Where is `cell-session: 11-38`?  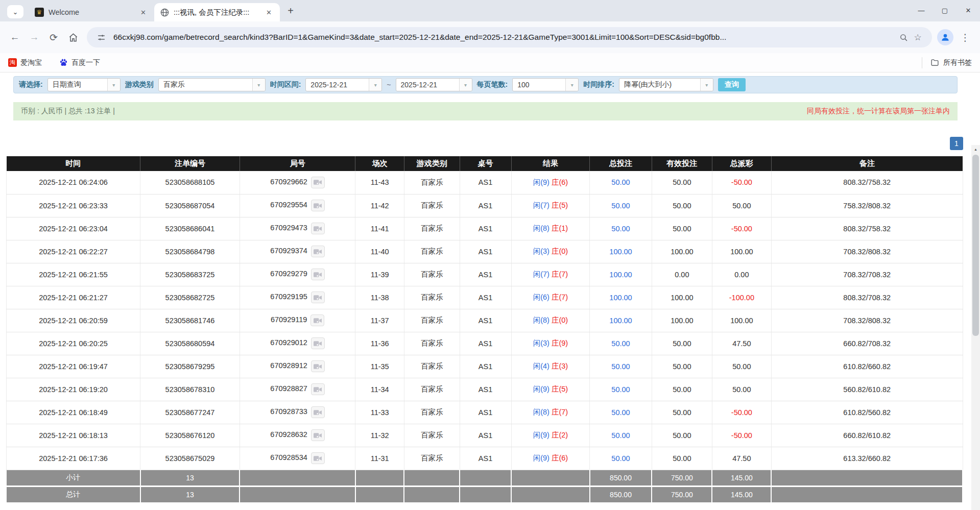 cell-session: 11-38 is located at coordinates (380, 297).